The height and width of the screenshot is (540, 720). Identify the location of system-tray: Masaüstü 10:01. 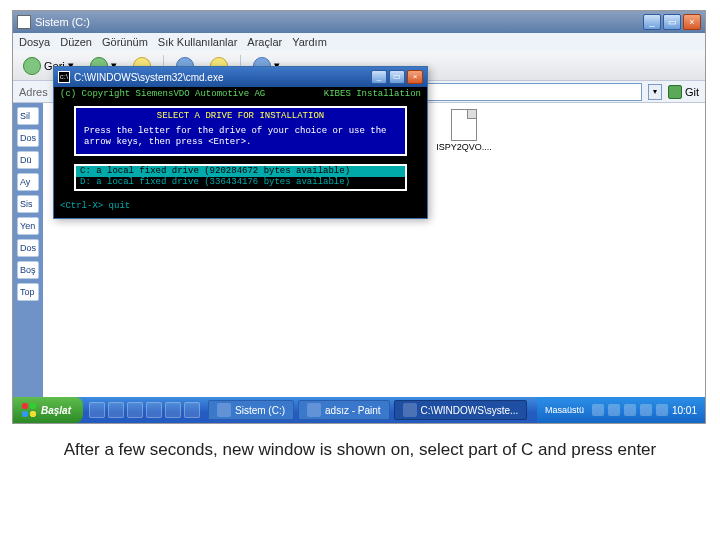
(621, 410).